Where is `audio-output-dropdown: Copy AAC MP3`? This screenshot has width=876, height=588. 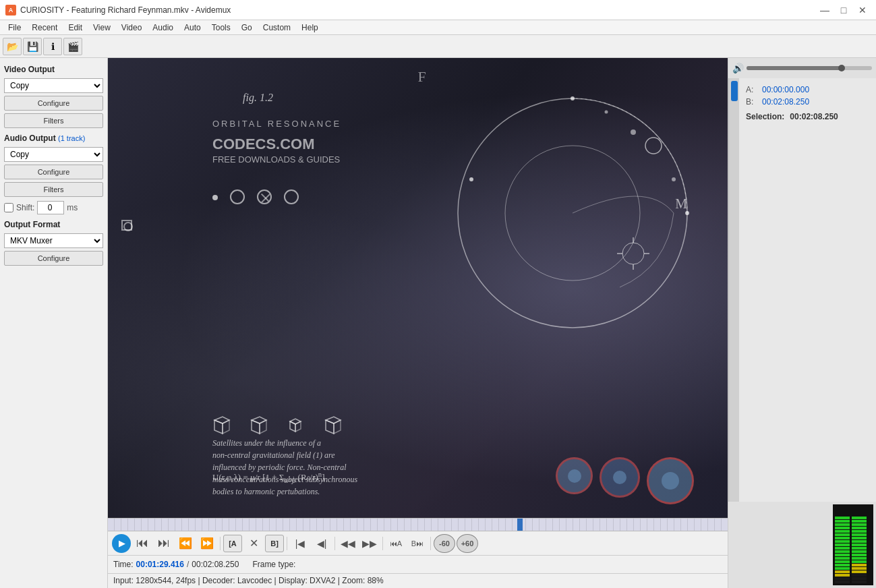
audio-output-dropdown: Copy AAC MP3 is located at coordinates (54, 154).